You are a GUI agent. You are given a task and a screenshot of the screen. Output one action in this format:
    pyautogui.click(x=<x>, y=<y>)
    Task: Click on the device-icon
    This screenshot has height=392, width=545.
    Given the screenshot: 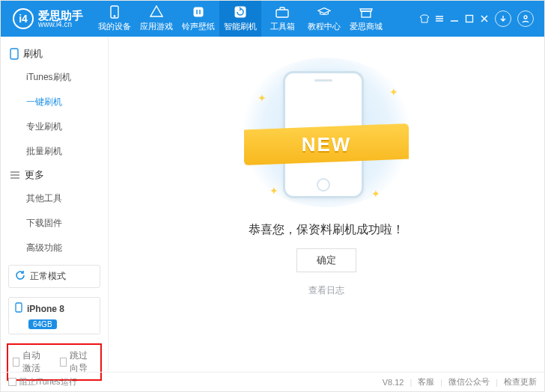 What is the action you would take?
    pyautogui.click(x=115, y=12)
    